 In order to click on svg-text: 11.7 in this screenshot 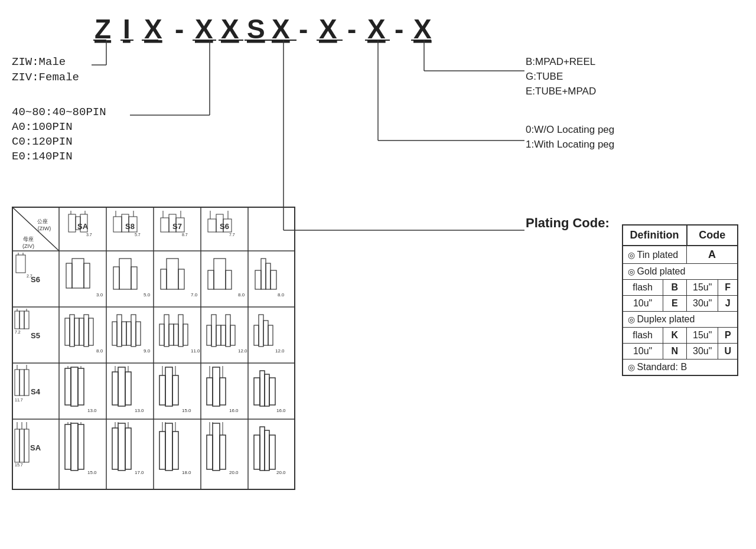, I will do `click(19, 400)`.